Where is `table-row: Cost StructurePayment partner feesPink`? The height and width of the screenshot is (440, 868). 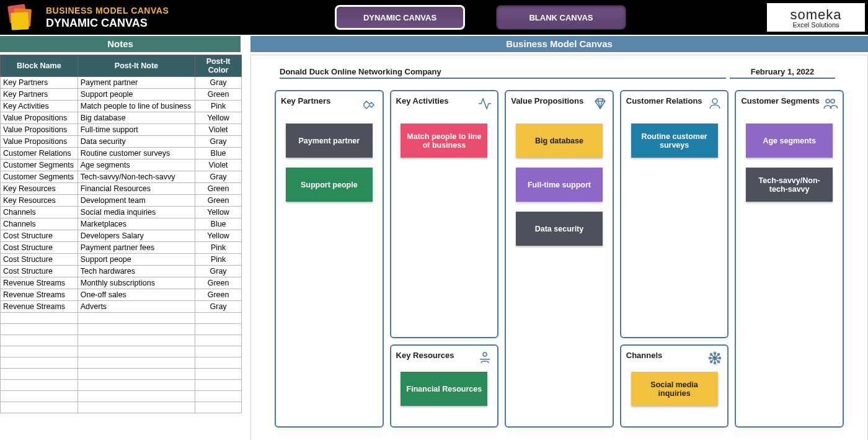 table-row: Cost StructurePayment partner feesPink is located at coordinates (122, 248).